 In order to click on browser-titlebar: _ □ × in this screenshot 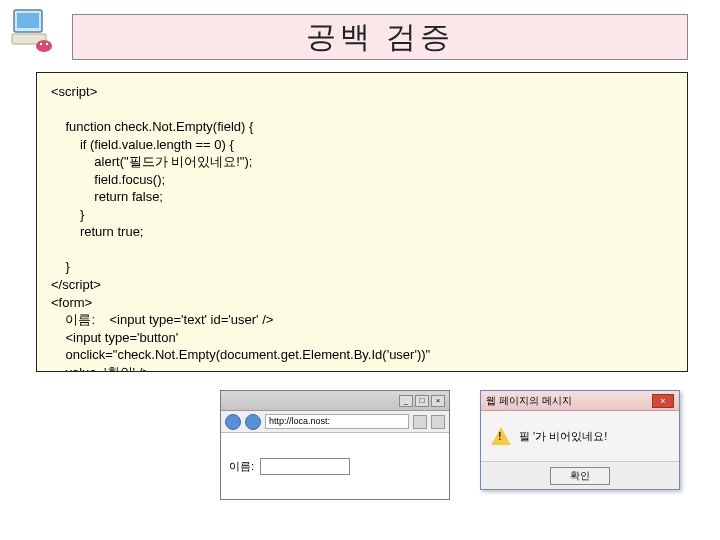, I will do `click(335, 401)`.